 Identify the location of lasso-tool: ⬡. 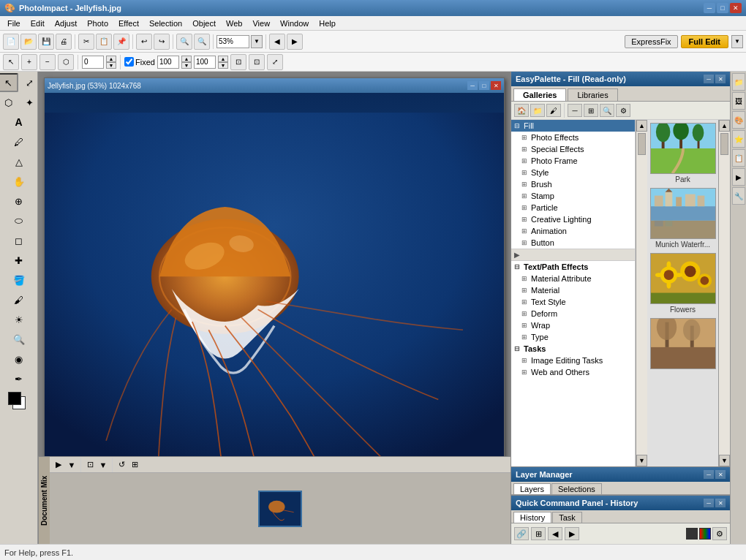
(9, 102).